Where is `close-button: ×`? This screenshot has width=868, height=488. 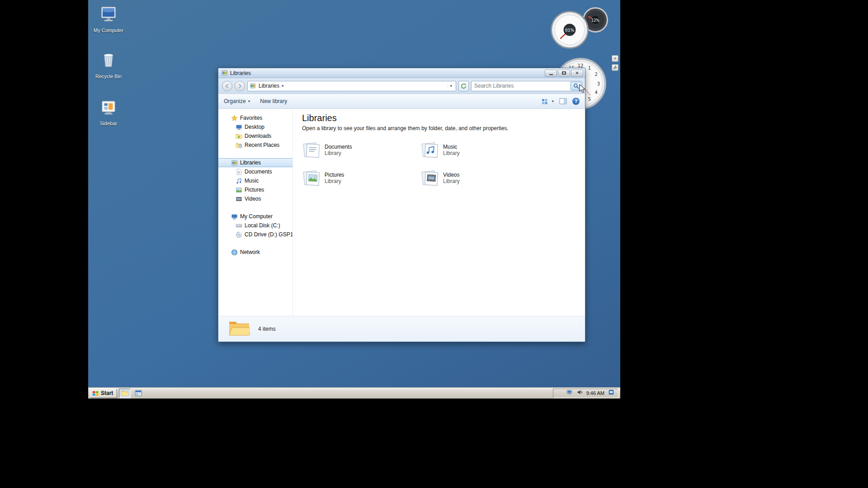 close-button: × is located at coordinates (577, 73).